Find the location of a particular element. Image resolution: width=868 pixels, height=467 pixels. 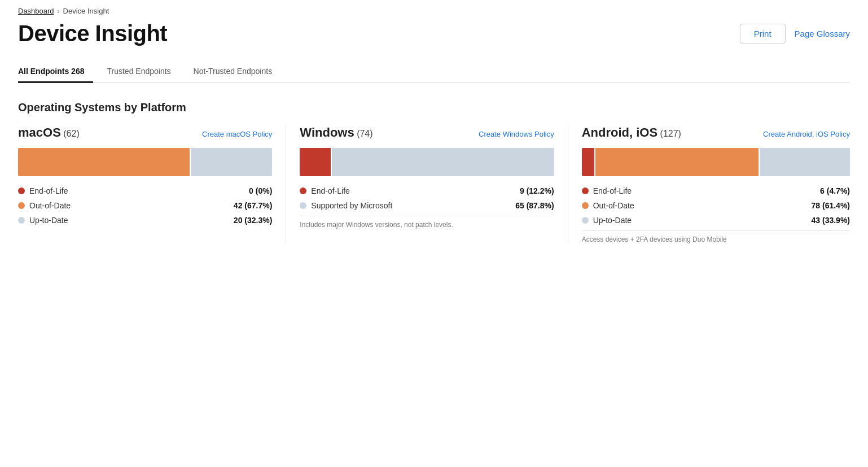

platform-name-0: macOS is located at coordinates (40, 132).